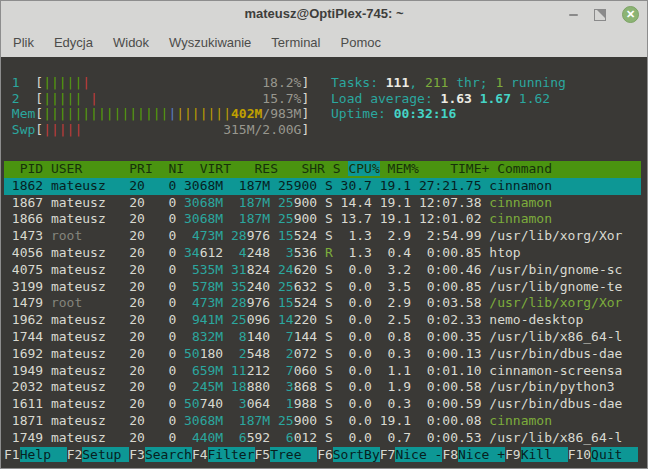 This screenshot has height=469, width=648. I want to click on fkey-F2: F2Setup, so click(98, 454).